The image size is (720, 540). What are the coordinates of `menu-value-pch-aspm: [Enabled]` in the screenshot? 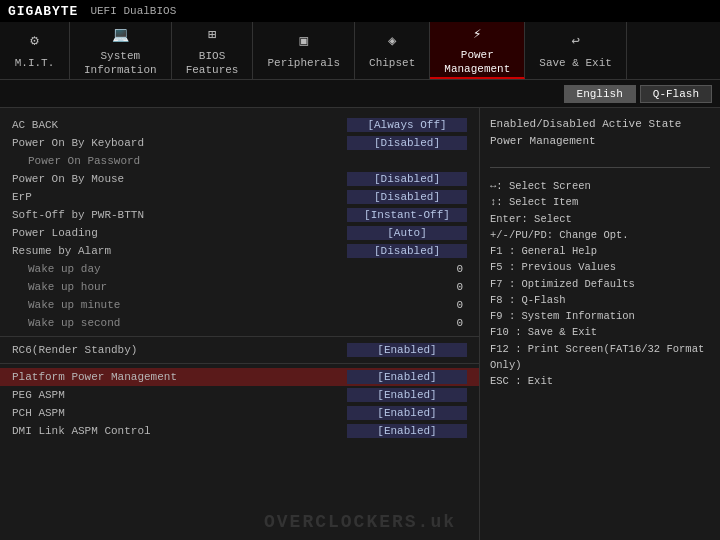 It's located at (407, 413).